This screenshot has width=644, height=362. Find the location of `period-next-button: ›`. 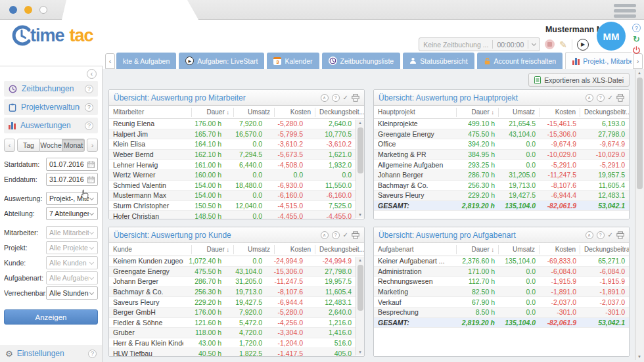

period-next-button: › is located at coordinates (92, 145).